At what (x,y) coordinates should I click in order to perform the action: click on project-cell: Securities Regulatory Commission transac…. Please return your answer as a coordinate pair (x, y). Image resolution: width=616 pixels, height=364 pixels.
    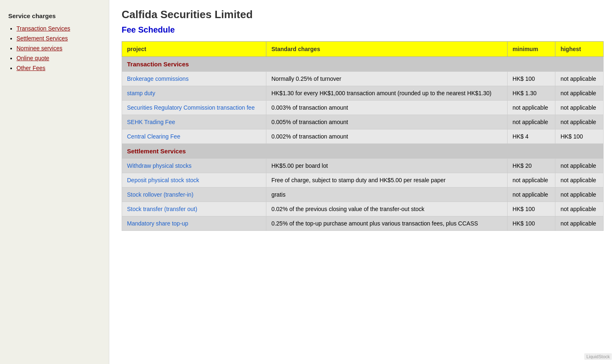
    Looking at the image, I should click on (194, 108).